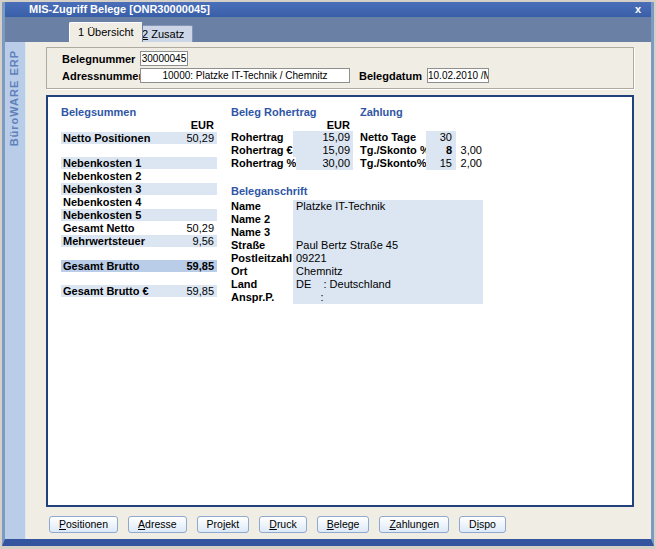 This screenshot has height=549, width=656. Describe the element at coordinates (139, 176) in the screenshot. I see `summary-row-nebenkosten-2: Nebenkosten 2` at that location.